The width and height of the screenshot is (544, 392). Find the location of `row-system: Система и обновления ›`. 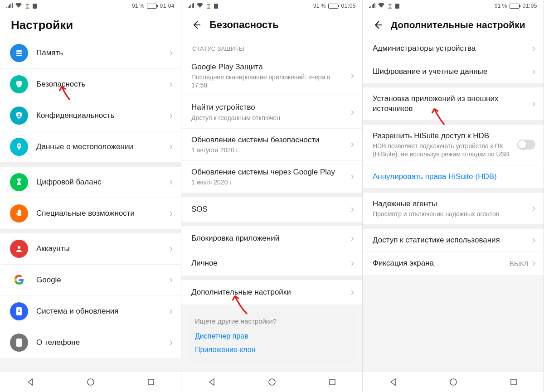

row-system: Система и обновления › is located at coordinates (91, 311).